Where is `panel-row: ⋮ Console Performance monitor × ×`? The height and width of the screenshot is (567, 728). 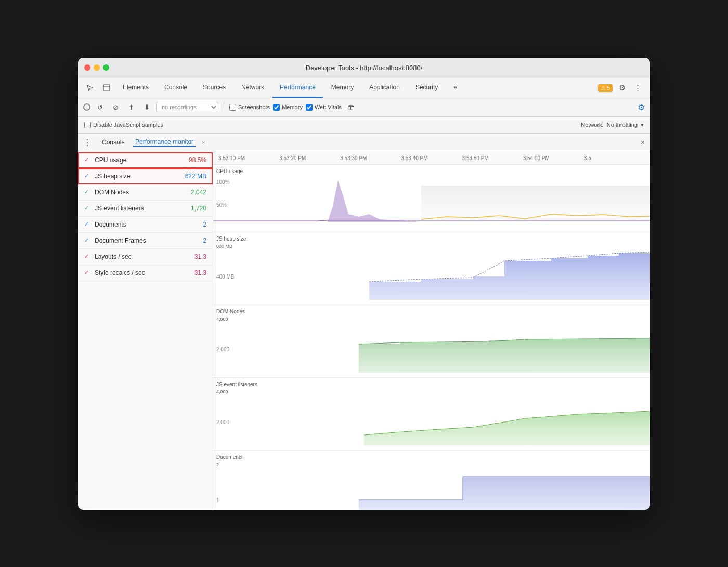 panel-row: ⋮ Console Performance monitor × × is located at coordinates (364, 143).